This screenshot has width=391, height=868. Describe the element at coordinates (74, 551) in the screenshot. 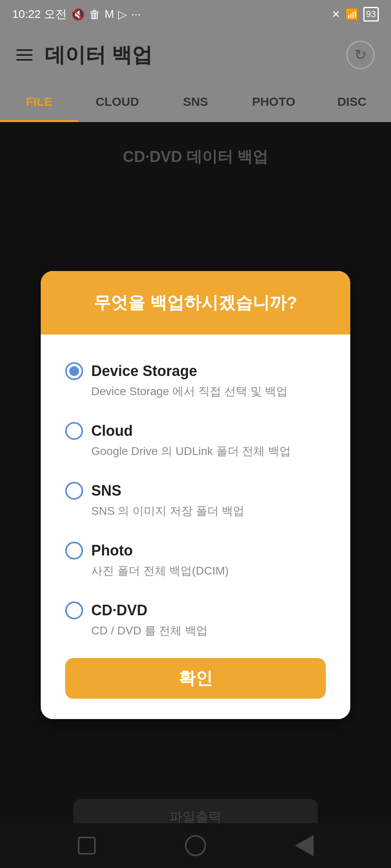

I see `radio-photo` at that location.